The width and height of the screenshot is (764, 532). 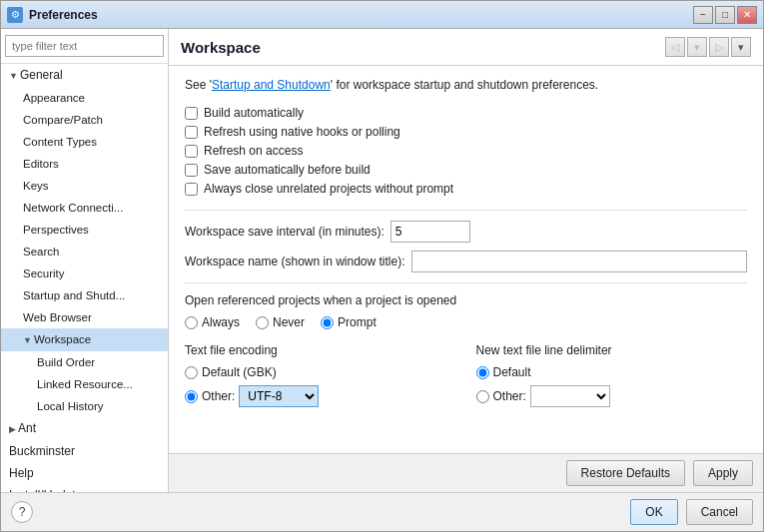 What do you see at coordinates (465, 151) in the screenshot?
I see `checkbox-row-refresh-access: Refresh on access` at bounding box center [465, 151].